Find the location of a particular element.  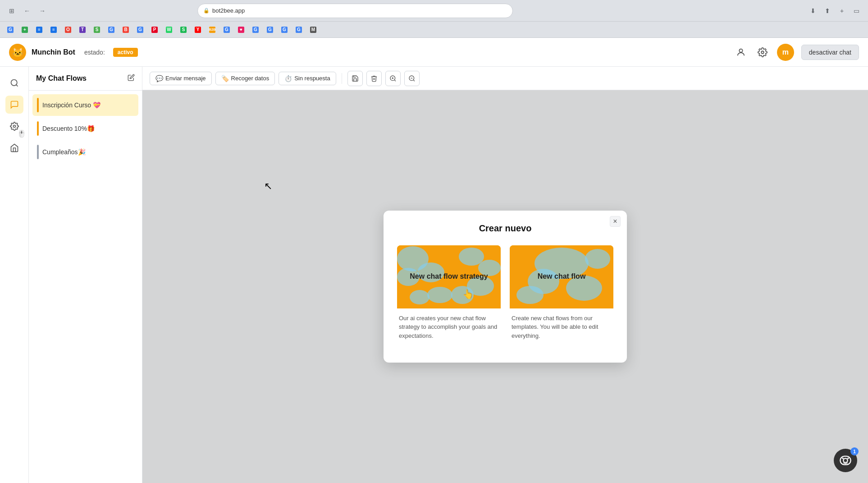

enviar-label: Enviar mensaje is located at coordinates (186, 78).